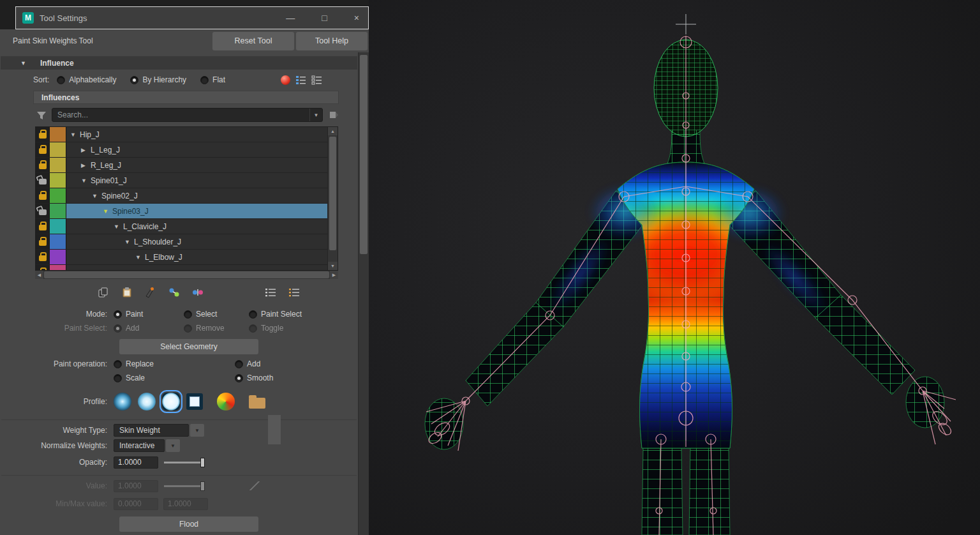 The width and height of the screenshot is (980, 535). I want to click on copy-weights-icon, so click(103, 292).